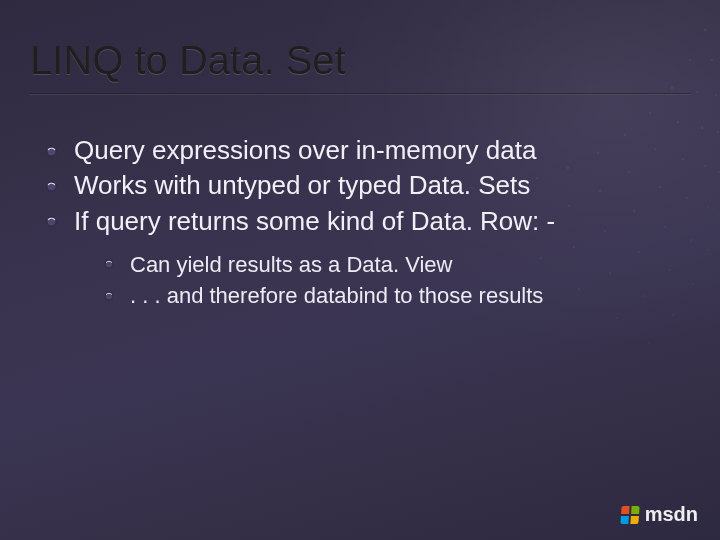  What do you see at coordinates (392, 296) in the screenshot?
I see `list-item: . . . and therefore databind to those re…` at bounding box center [392, 296].